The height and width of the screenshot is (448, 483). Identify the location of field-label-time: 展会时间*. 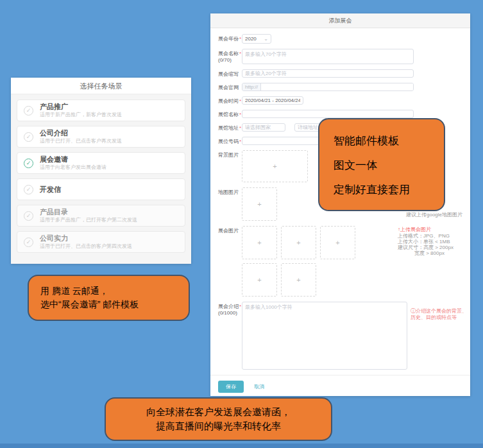
(230, 100).